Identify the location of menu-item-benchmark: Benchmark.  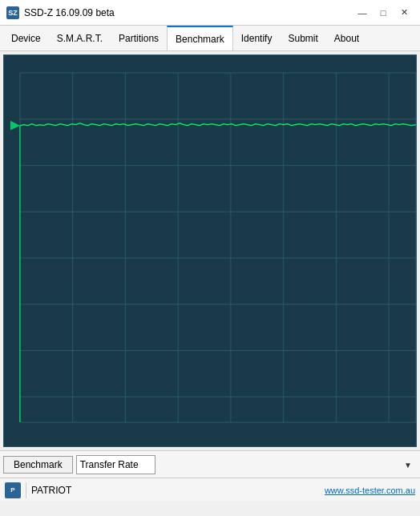
(200, 38).